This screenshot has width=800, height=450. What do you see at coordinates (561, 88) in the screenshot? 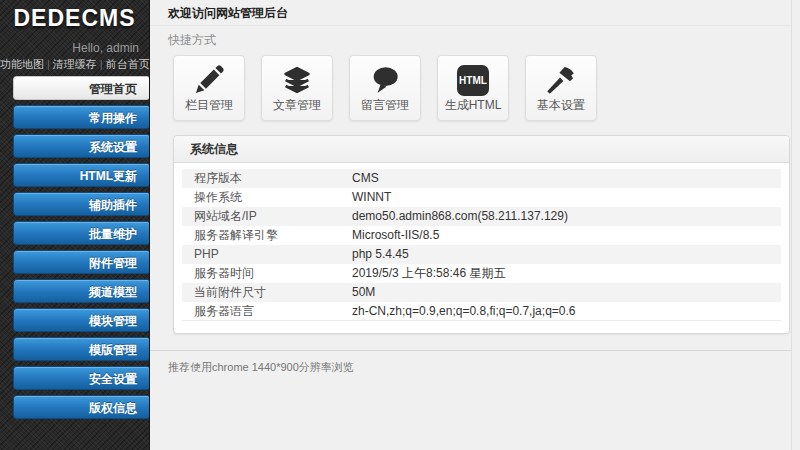
I see `card-basic-settings: 基本设置` at bounding box center [561, 88].